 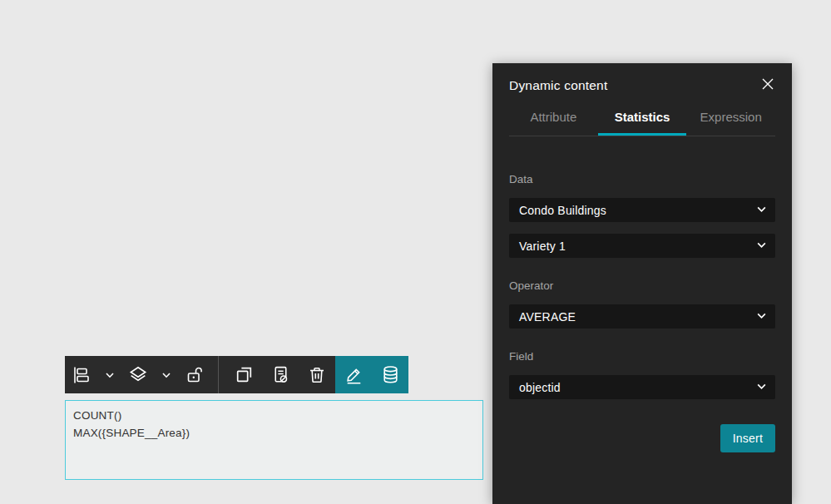 What do you see at coordinates (390, 374) in the screenshot?
I see `dynamic-data-button` at bounding box center [390, 374].